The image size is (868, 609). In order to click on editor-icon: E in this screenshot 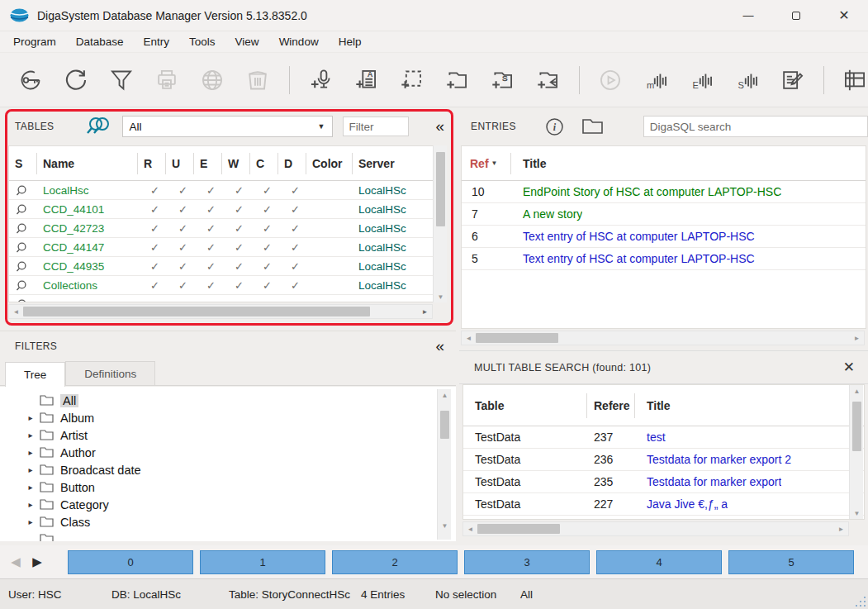, I will do `click(701, 80)`.